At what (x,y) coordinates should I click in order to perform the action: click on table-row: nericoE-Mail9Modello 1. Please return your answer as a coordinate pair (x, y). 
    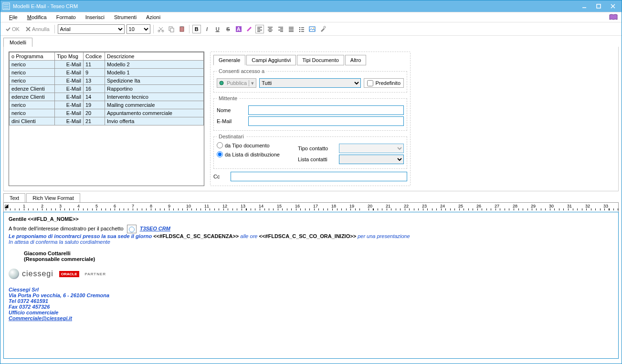
    Looking at the image, I should click on (107, 73).